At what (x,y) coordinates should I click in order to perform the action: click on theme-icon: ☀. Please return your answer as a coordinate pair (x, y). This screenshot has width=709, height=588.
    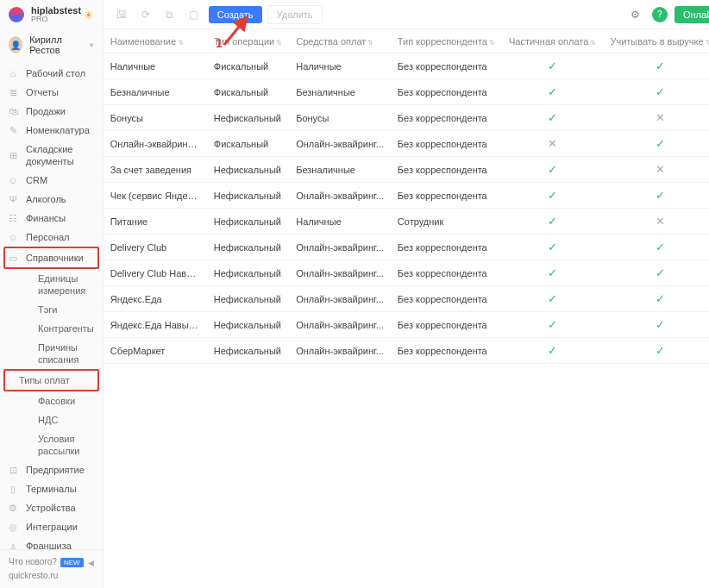
    Looking at the image, I should click on (89, 16).